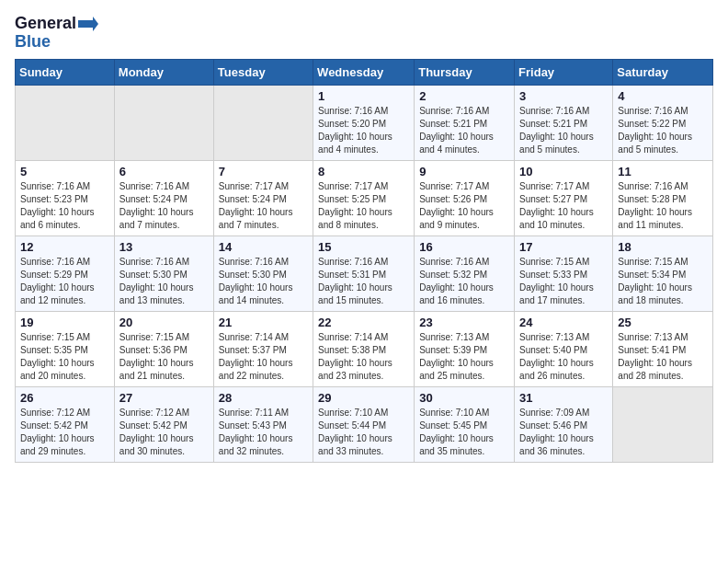 This screenshot has height=563, width=728. I want to click on day-info: Sunrise: 7:16 AM Sunset: 5:21 PM Dayligh…, so click(464, 131).